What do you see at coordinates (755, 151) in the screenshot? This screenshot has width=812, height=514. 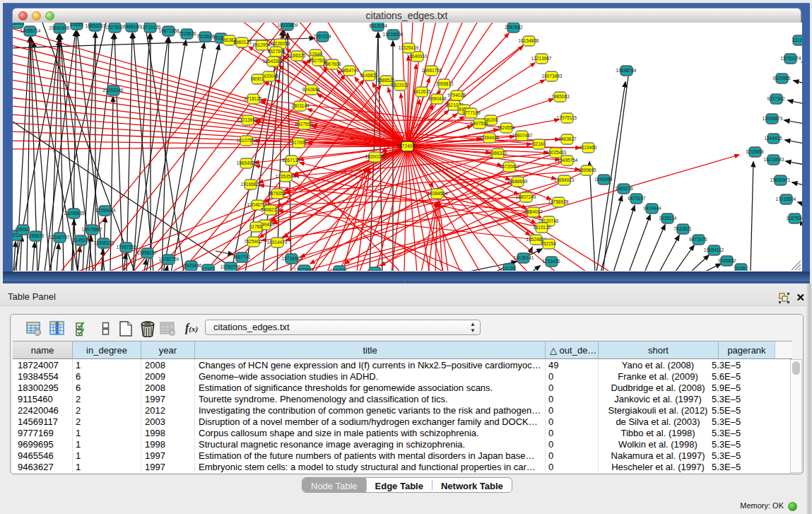 I see `svg-text: 3215958` at bounding box center [755, 151].